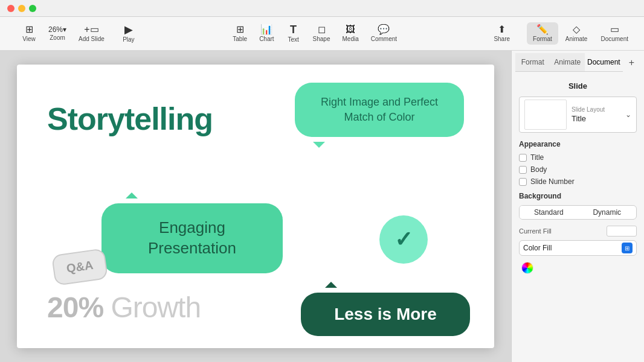 This screenshot has width=644, height=362. Describe the element at coordinates (266, 34) in the screenshot. I see `chart-button: 📊 Chart` at that location.